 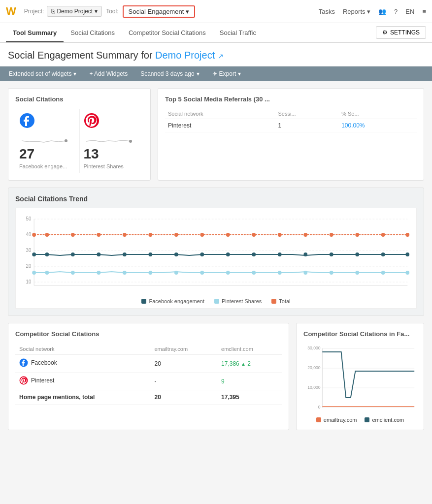 What do you see at coordinates (176, 301) in the screenshot?
I see `legend-facebook-label: Facebook engagement` at bounding box center [176, 301].